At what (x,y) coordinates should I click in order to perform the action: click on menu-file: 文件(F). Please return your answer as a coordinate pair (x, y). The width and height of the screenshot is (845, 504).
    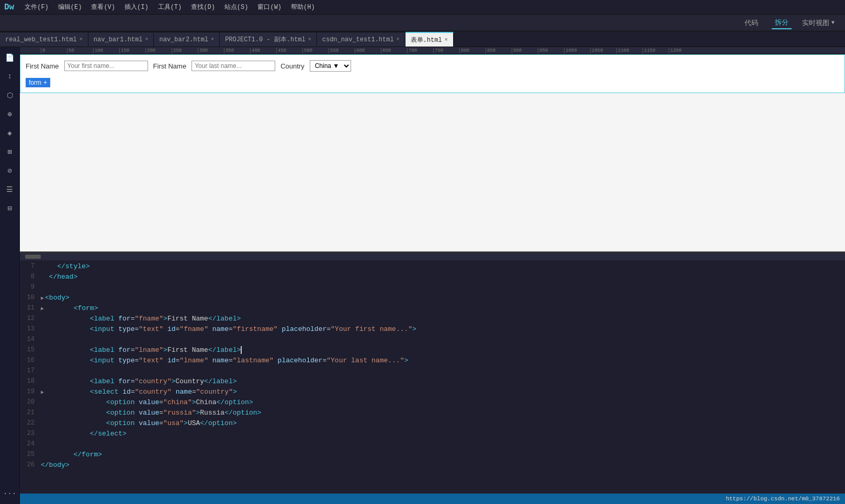
    Looking at the image, I should click on (37, 7).